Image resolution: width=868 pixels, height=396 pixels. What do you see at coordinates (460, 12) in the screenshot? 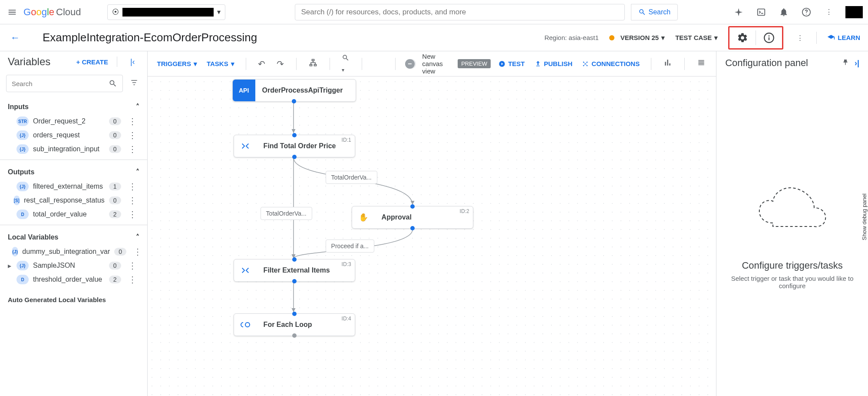
I see `global-search` at bounding box center [460, 12].